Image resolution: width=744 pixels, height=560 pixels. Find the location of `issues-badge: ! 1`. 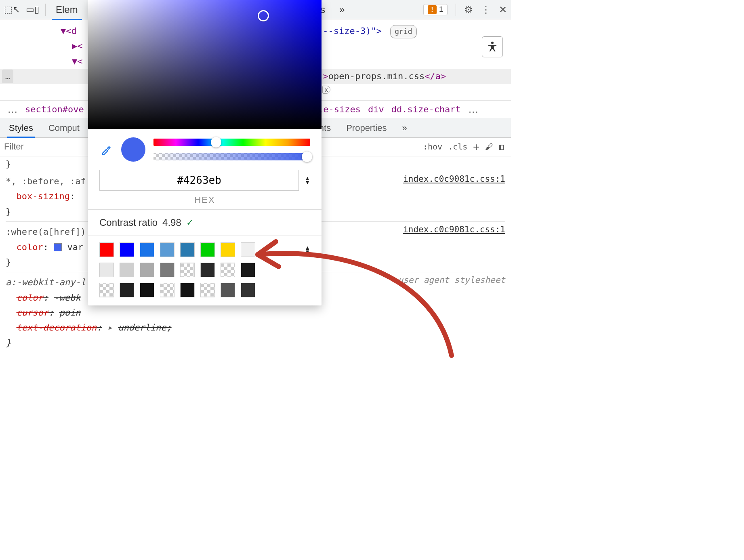

issues-badge: ! 1 is located at coordinates (435, 10).